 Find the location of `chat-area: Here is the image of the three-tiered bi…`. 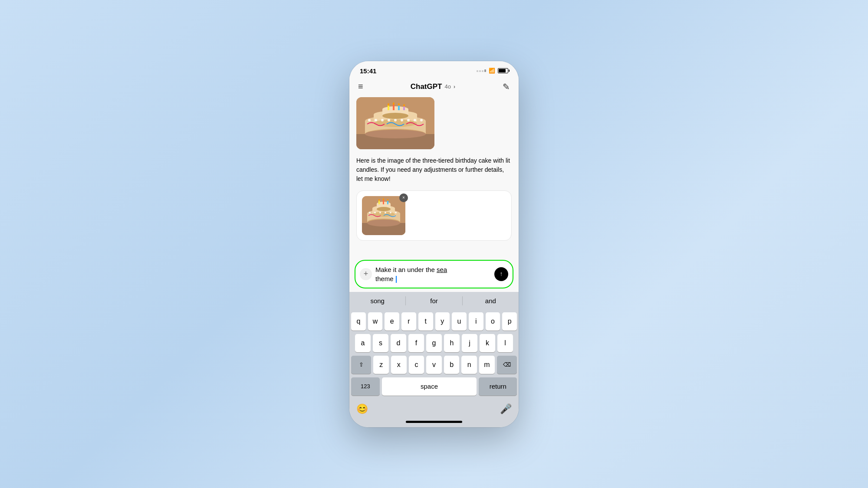

chat-area: Here is the image of the three-tiered bi… is located at coordinates (434, 194).